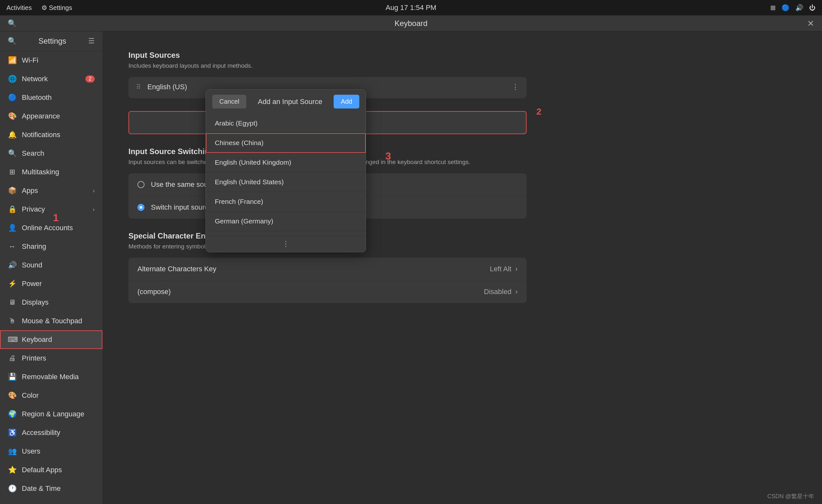 This screenshot has height=504, width=822. What do you see at coordinates (12, 135) in the screenshot?
I see `notifications-icon: 🔔` at bounding box center [12, 135].